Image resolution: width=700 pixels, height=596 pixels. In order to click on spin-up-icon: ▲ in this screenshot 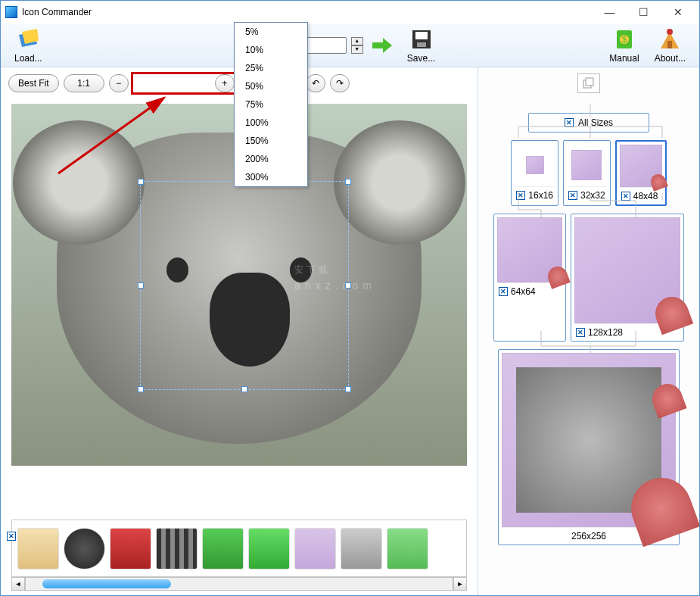, I will do `click(357, 41)`.